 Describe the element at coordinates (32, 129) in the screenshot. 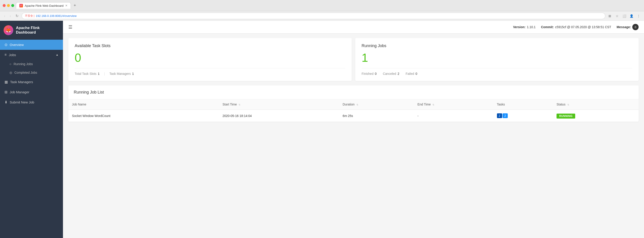

I see `sidebar: 🦊 Apache Flink Dashboard ⊙ Overview ≡ Jo…` at that location.